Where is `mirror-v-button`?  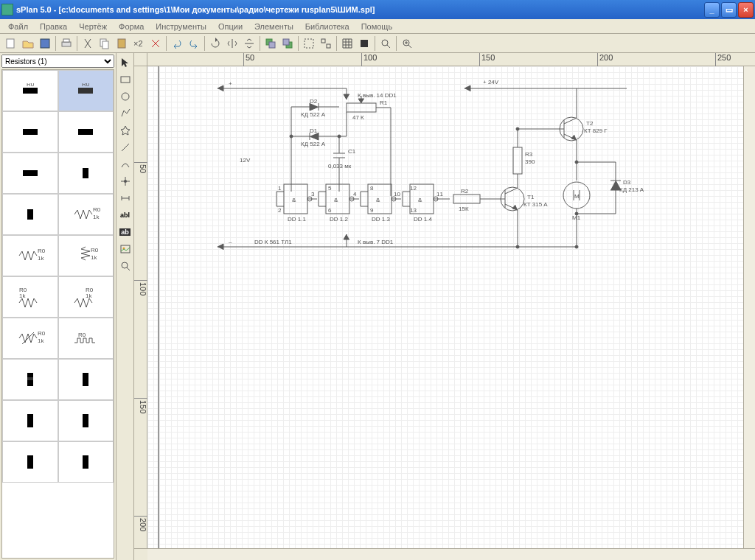
mirror-v-button is located at coordinates (249, 43).